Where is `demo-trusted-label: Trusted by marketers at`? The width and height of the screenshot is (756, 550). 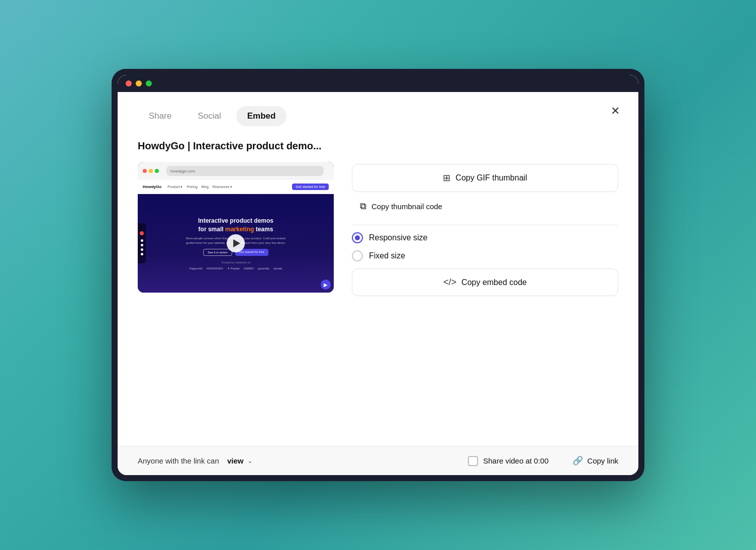
demo-trusted-label: Trusted by marketers at is located at coordinates (236, 262).